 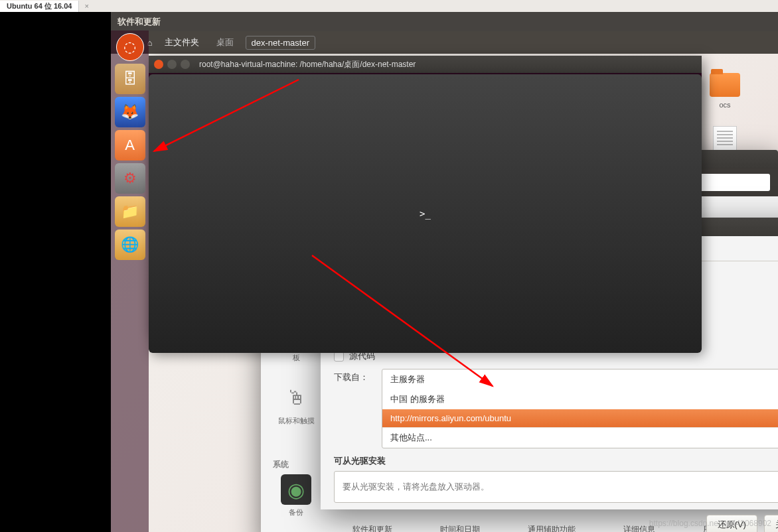 What do you see at coordinates (580, 418) in the screenshot?
I see `mirror-option-selected: http://mirrors.aliyun.com/ubuntu` at bounding box center [580, 418].